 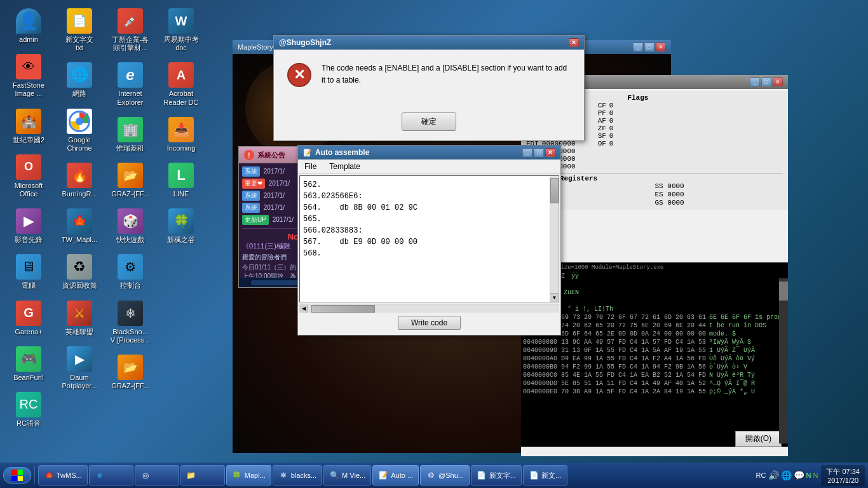 I want to click on icon-incoming: 📥 Incoming, so click(x=181, y=135).